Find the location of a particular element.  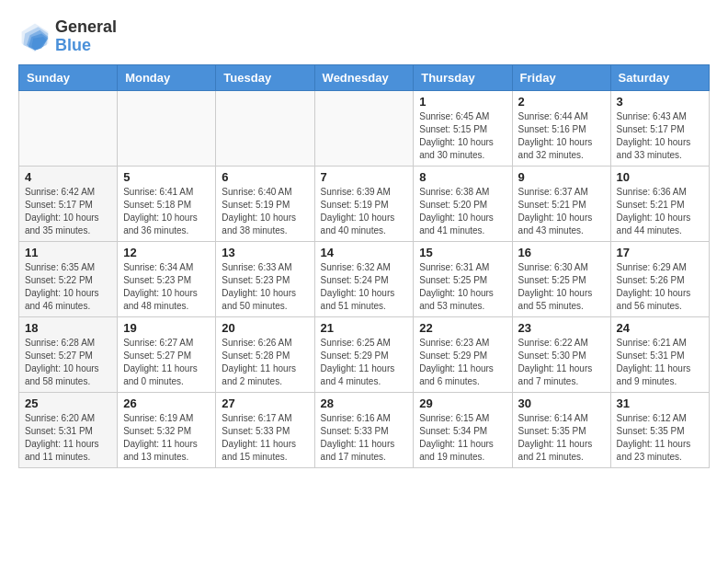

header-saturday: Saturday is located at coordinates (660, 77).